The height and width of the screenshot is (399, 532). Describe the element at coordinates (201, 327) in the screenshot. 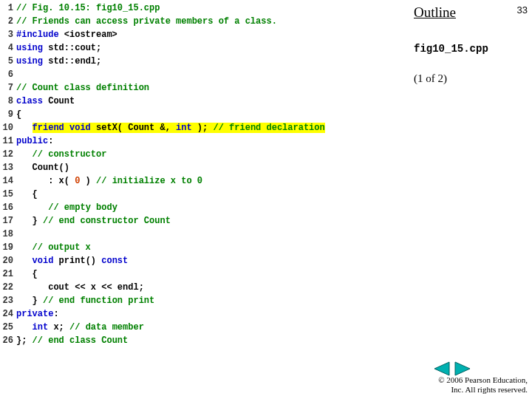

I see `code-line: 25 int x; // data member` at that location.